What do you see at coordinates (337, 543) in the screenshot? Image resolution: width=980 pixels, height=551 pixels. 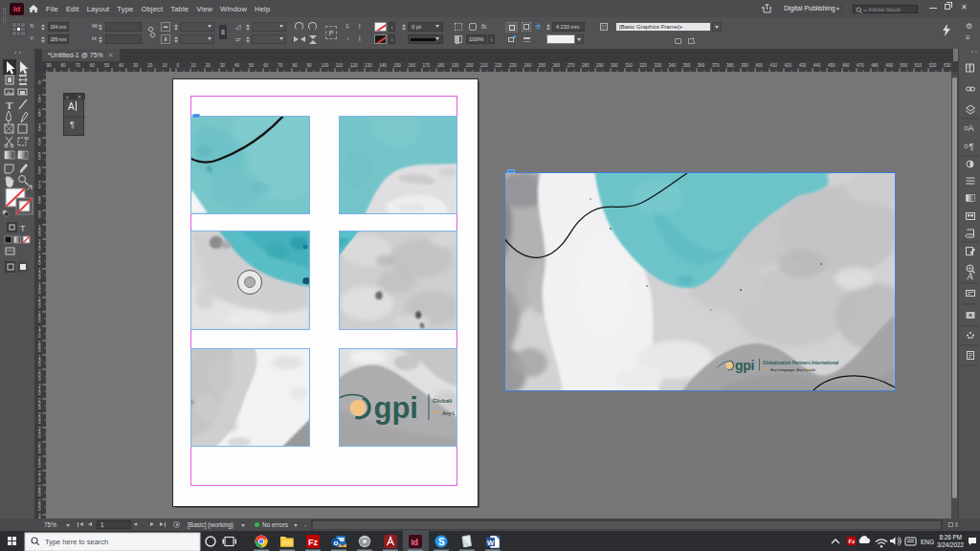 I see `svg-text: o` at bounding box center [337, 543].